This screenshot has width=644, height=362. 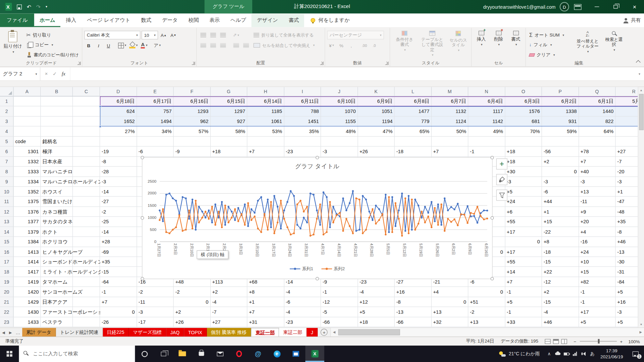 What do you see at coordinates (597, 212) in the screenshot?
I see `cell: +9` at bounding box center [597, 212].